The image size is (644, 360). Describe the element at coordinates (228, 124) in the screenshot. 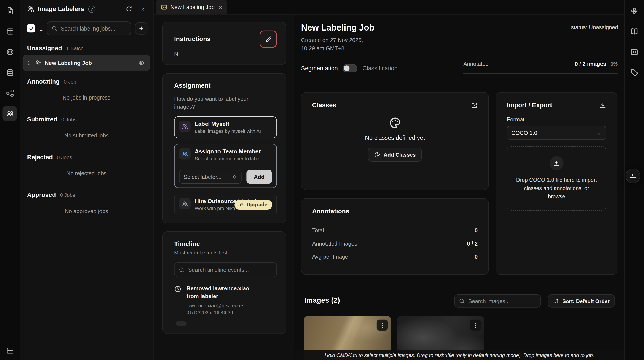

I see `option-title: Label Myself` at that location.